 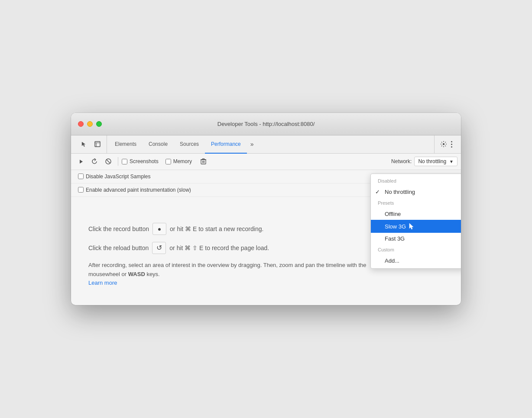 I want to click on learn-more-link: Learn more, so click(x=103, y=283).